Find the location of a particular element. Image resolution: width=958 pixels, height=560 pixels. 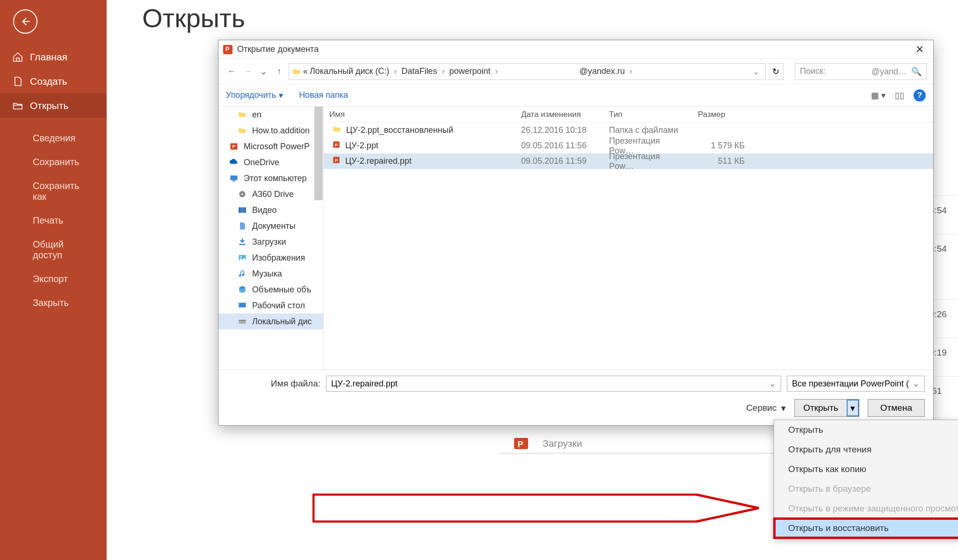

dialog-toolbar: Упорядочить▾ Новая папка ▦ ▾ ▯▯ ? is located at coordinates (576, 95).